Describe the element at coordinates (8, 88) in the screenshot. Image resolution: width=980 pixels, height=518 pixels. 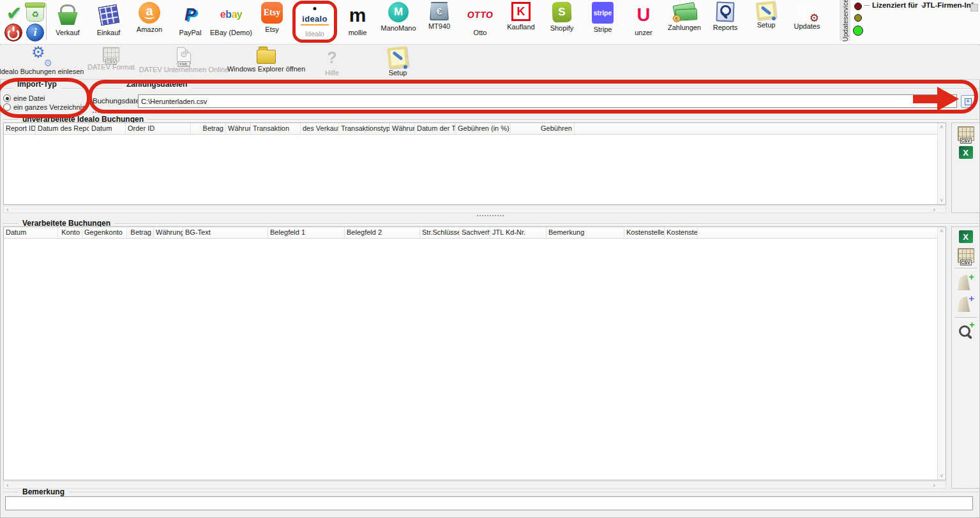
I see `groupbox-line` at that location.